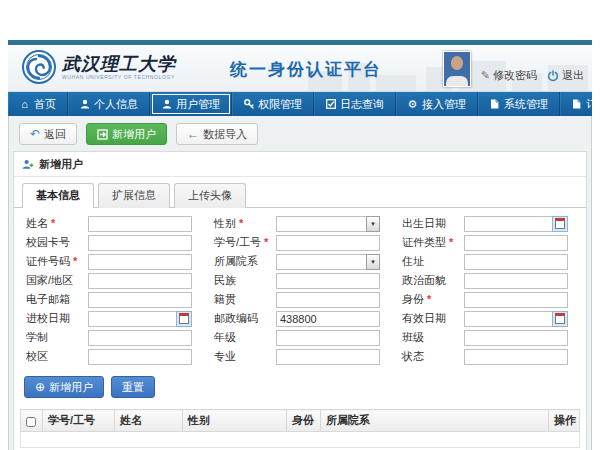 This screenshot has height=450, width=600. Describe the element at coordinates (355, 104) in the screenshot. I see `nav-item-log-query: 日志查询` at that location.